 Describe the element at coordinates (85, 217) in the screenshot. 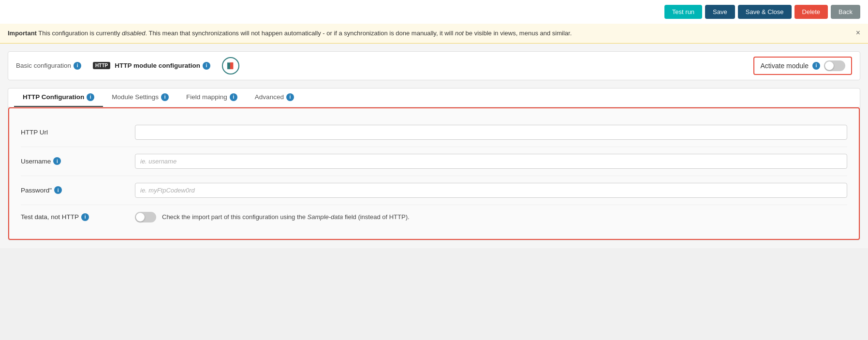

I see `test-data-info-icon: i` at that location.